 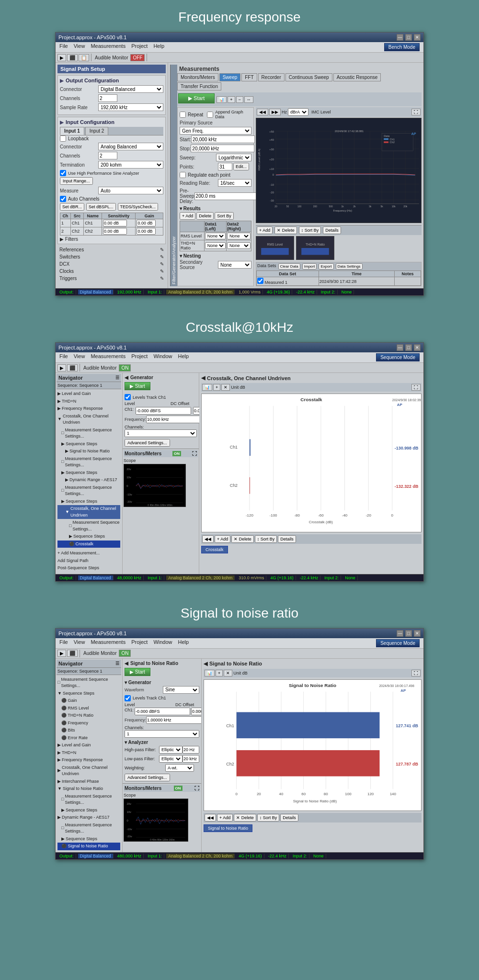 What do you see at coordinates (398, 643) in the screenshot?
I see `s3-sequence-mode-btn: Sequence Mode` at bounding box center [398, 643].